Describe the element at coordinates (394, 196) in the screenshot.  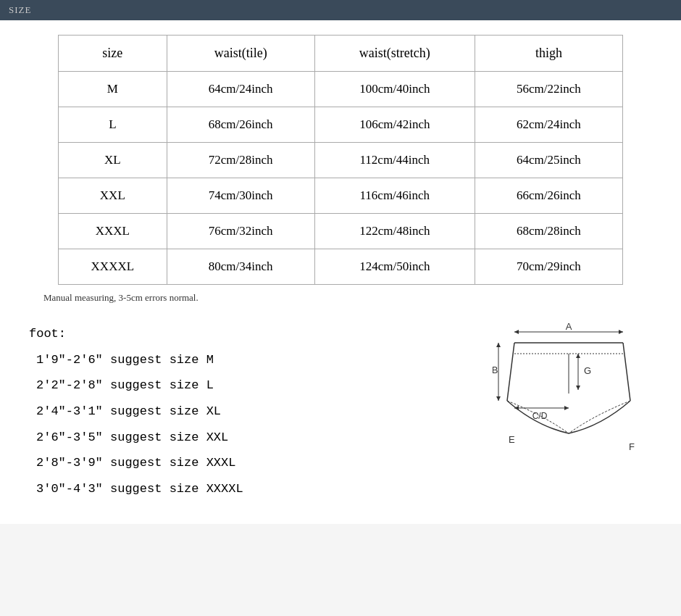
I see `measurement-cell: 116cm/46inch` at that location.